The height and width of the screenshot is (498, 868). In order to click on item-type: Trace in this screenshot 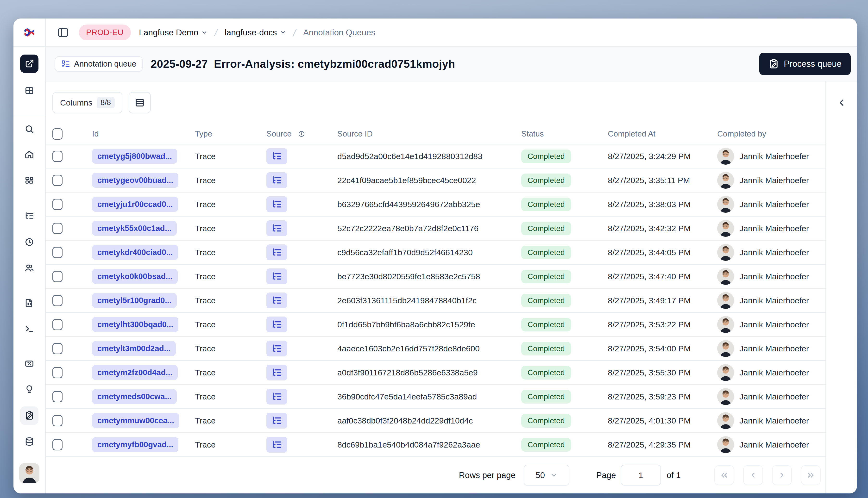, I will do `click(205, 397)`.